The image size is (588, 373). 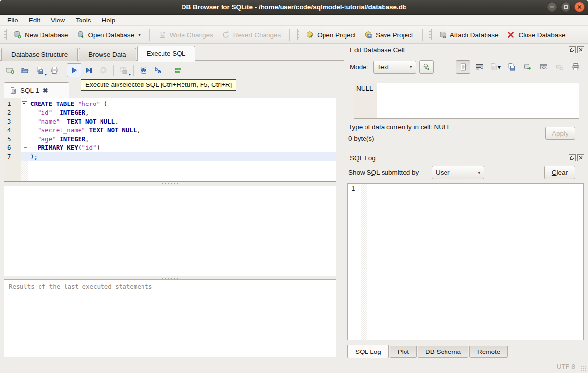 What do you see at coordinates (468, 35) in the screenshot?
I see `attach-database-button: Attach Database` at bounding box center [468, 35].